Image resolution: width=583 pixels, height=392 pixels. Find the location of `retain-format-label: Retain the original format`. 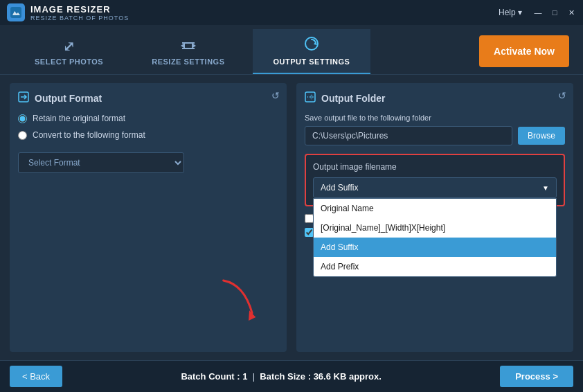

retain-format-label: Retain the original format is located at coordinates (79, 118).